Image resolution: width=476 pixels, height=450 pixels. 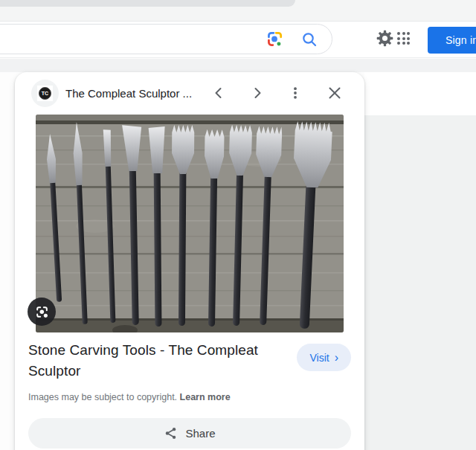 What do you see at coordinates (190, 361) in the screenshot?
I see `result-title-row: Stone Carving Tools - The Compleat Sculp…` at bounding box center [190, 361].